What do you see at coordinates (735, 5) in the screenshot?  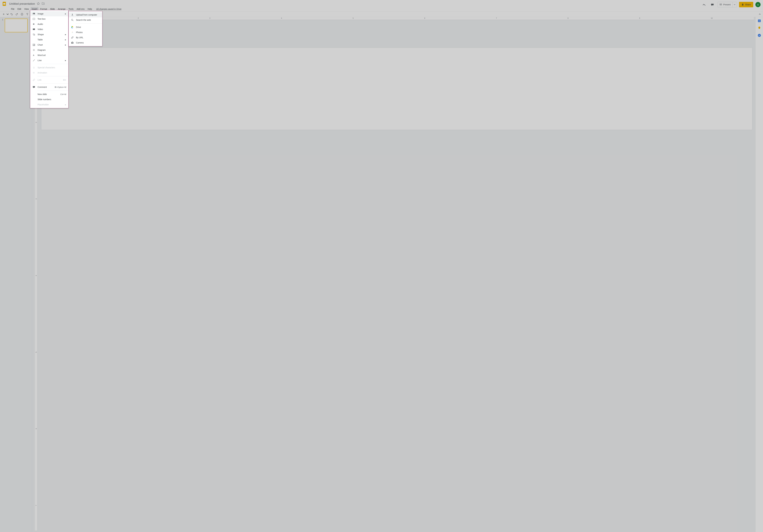 I see `present-dropdown-button` at bounding box center [735, 5].